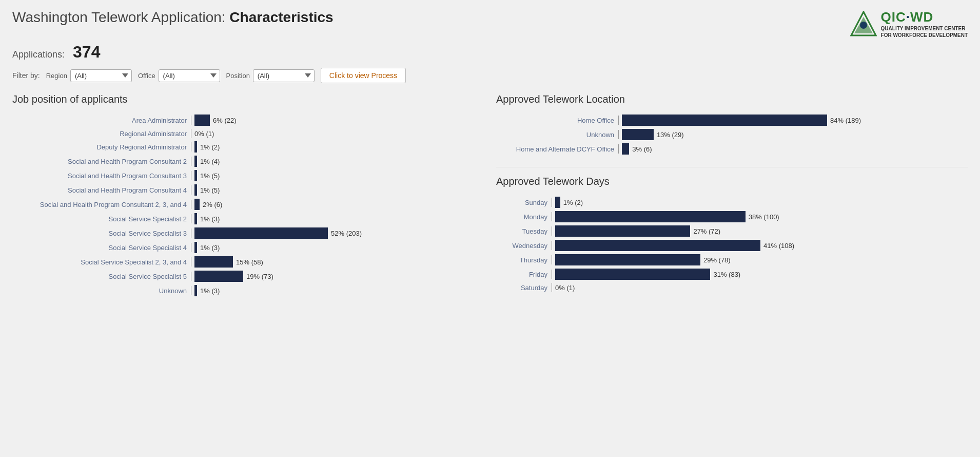 This screenshot has height=457, width=980. What do you see at coordinates (100, 120) in the screenshot?
I see `bar-label: Area Administrator` at bounding box center [100, 120].